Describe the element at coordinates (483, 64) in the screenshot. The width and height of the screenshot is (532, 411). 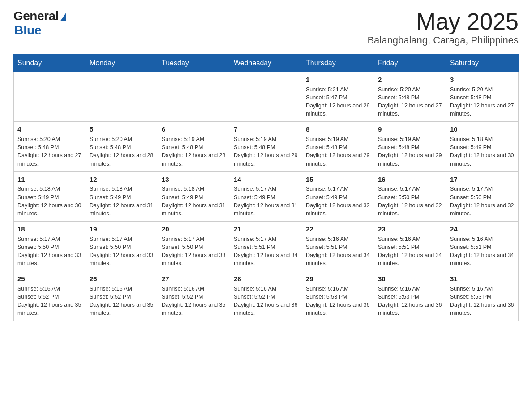
I see `day-header-saturday: Saturday` at that location.